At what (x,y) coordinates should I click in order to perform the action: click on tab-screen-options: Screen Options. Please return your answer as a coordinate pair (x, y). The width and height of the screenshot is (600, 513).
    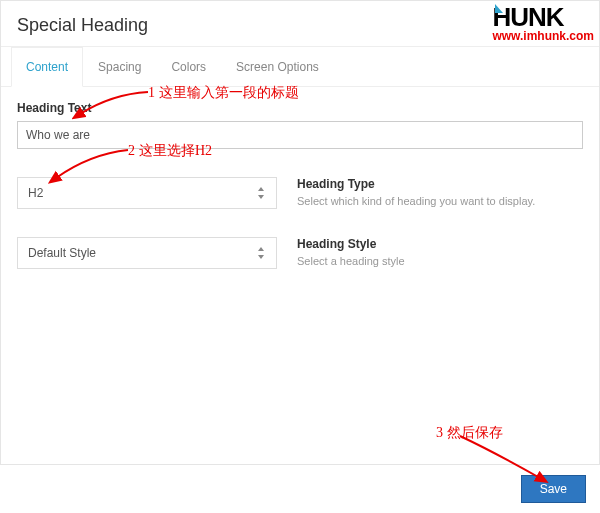
    Looking at the image, I should click on (278, 66).